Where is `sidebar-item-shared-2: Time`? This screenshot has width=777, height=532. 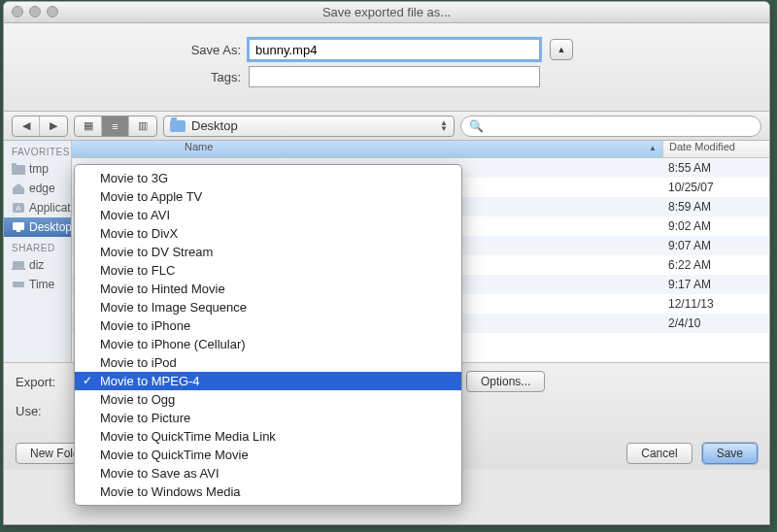
sidebar-item-shared-2: Time is located at coordinates (37, 284).